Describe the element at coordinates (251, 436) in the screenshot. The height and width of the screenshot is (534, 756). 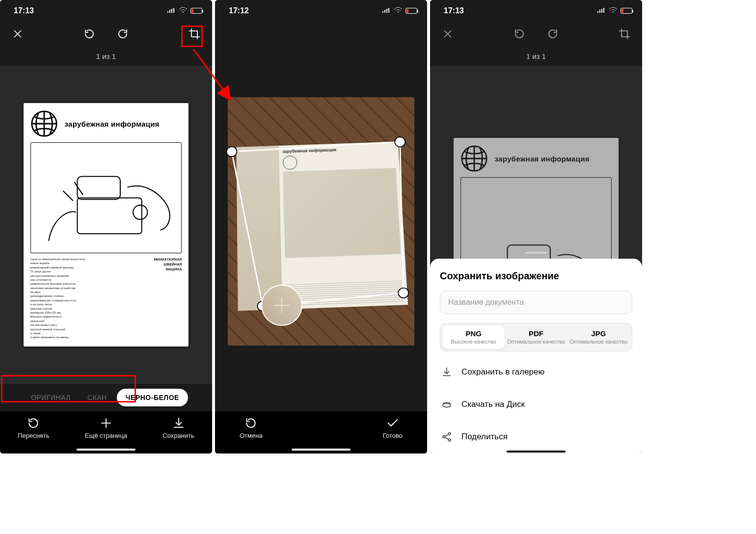
I see `cancel-label: Отмена` at that location.